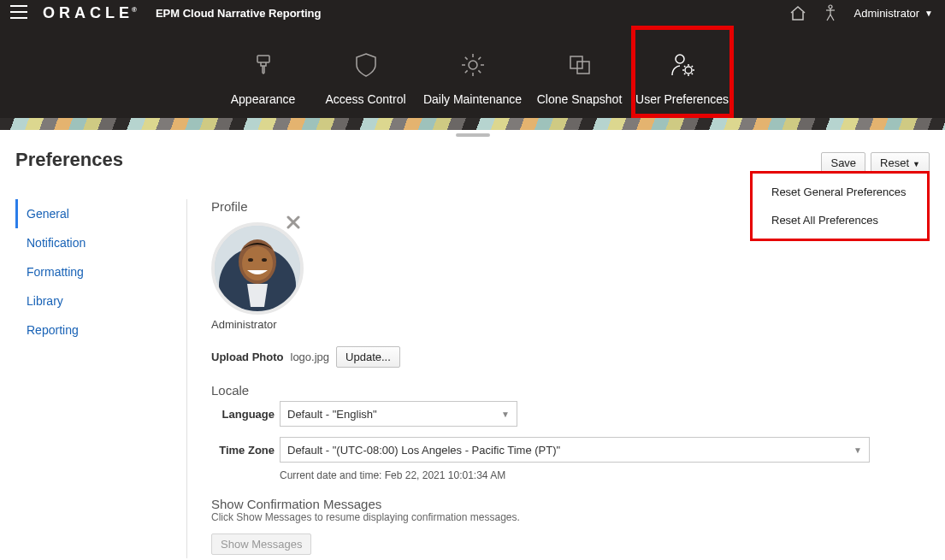 The height and width of the screenshot is (560, 945). I want to click on user-menu: Administrator ▼, so click(894, 14).